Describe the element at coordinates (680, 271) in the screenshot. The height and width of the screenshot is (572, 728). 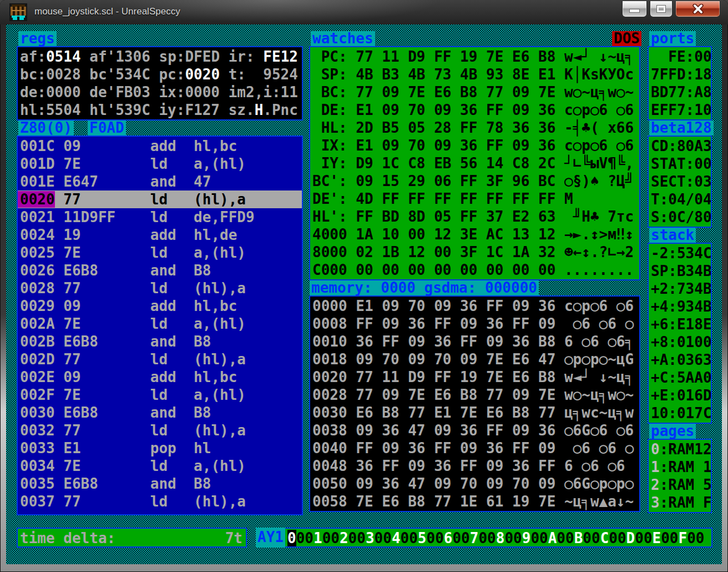
I see `hex-row: SP:B34B` at that location.